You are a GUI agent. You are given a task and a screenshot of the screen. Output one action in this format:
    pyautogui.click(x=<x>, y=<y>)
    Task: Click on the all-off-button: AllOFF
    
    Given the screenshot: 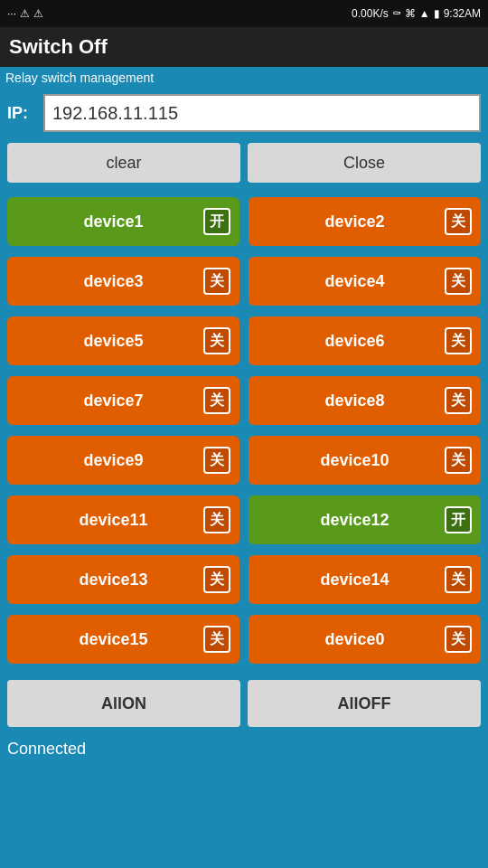 What is the action you would take?
    pyautogui.click(x=364, y=703)
    